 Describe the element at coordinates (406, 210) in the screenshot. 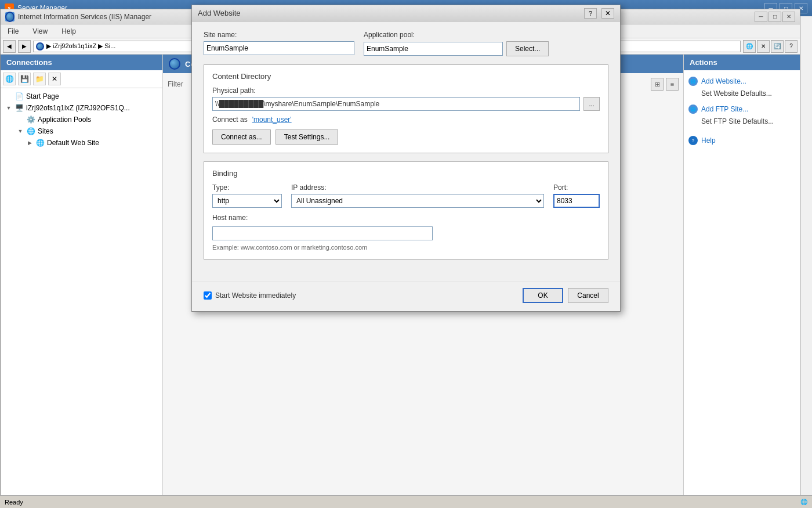

I see `binding-section: Binding Type: http https IP address:` at that location.